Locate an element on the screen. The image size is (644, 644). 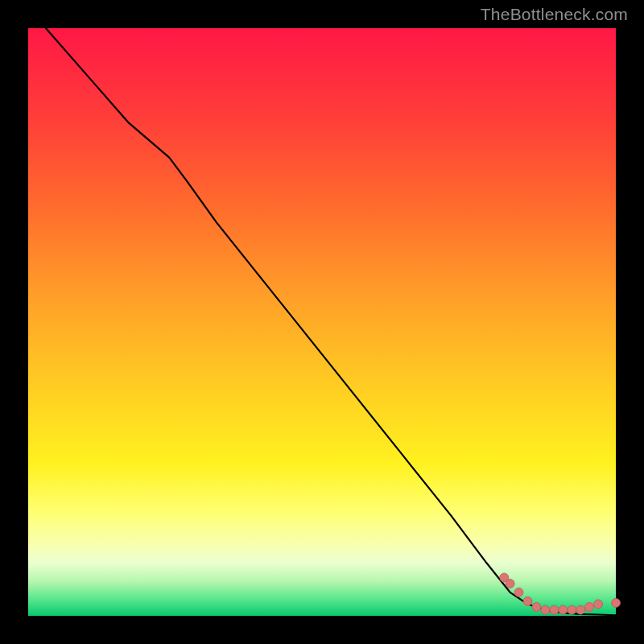
watermark-text: TheBottleneck.com is located at coordinates (554, 14).